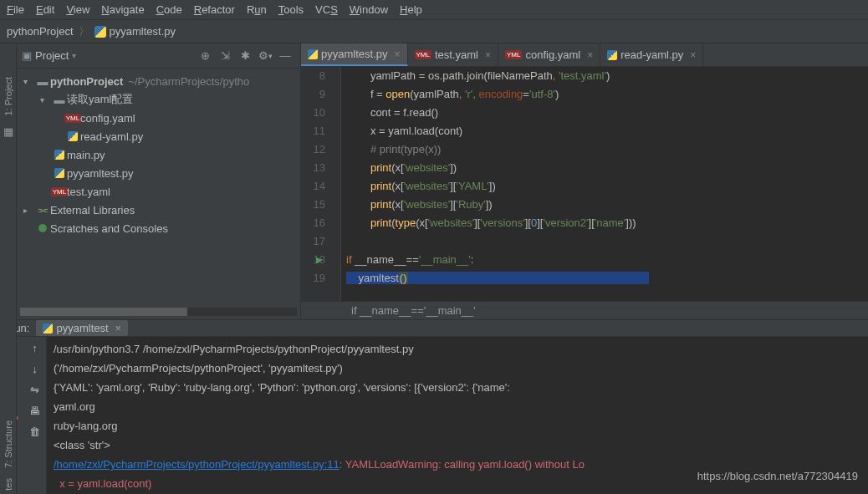 This screenshot has width=868, height=494. What do you see at coordinates (159, 136) in the screenshot?
I see `tree-file: read-yaml.py` at bounding box center [159, 136].